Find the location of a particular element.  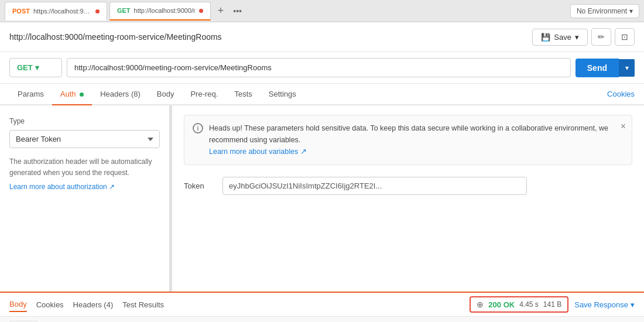

tab-tests: Tests is located at coordinates (243, 95).